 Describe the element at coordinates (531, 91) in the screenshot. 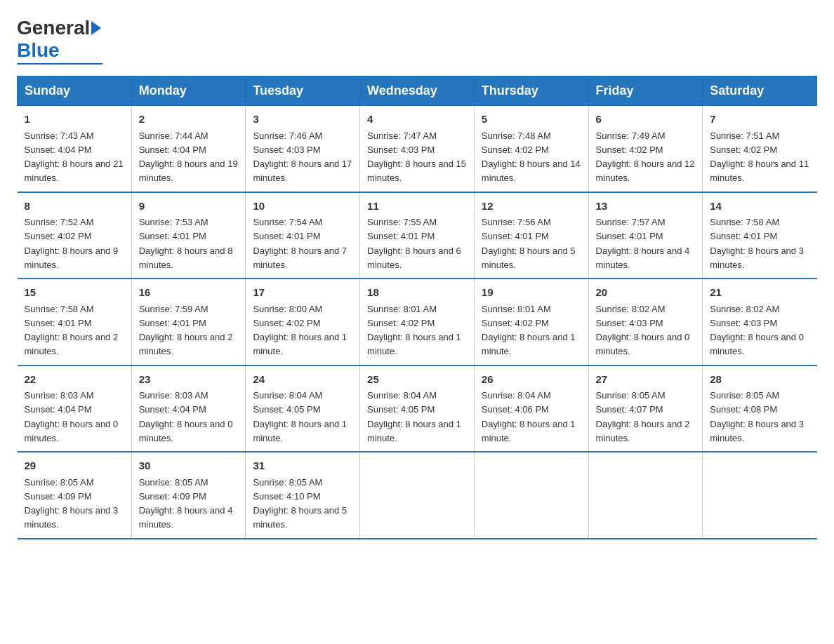

I see `header-thursday: Thursday` at that location.